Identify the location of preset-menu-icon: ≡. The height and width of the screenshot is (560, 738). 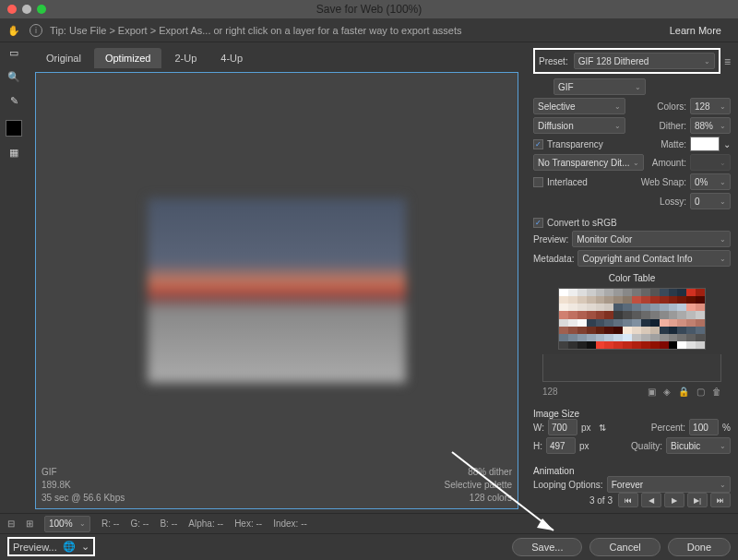
(727, 62).